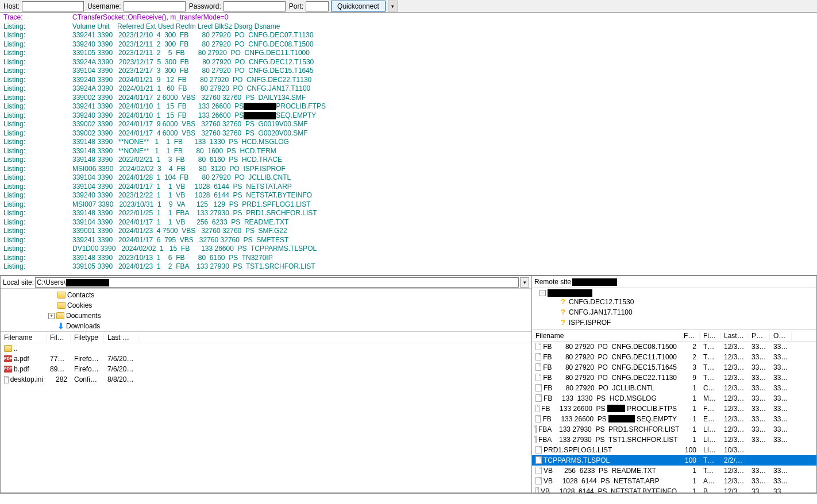 This screenshot has height=504, width=817. What do you see at coordinates (675, 302) in the screenshot?
I see `tree-item: ?CNFG.DEC12.T1530` at bounding box center [675, 302].